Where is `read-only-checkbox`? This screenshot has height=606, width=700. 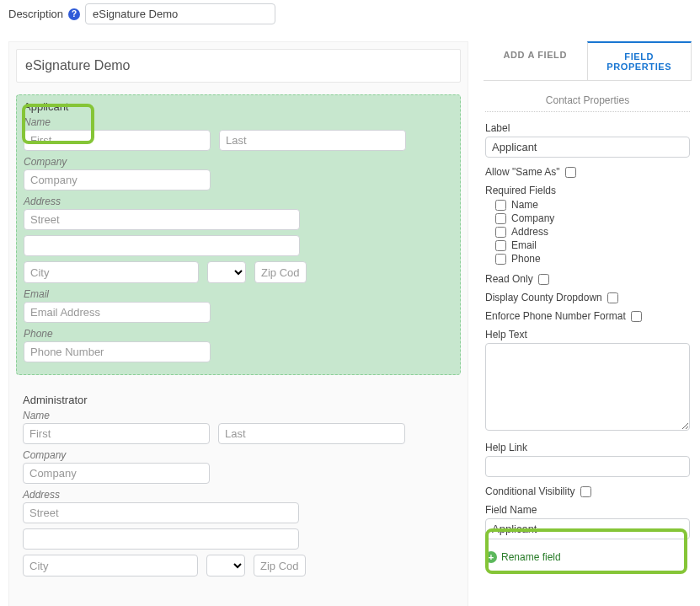
read-only-checkbox is located at coordinates (544, 280).